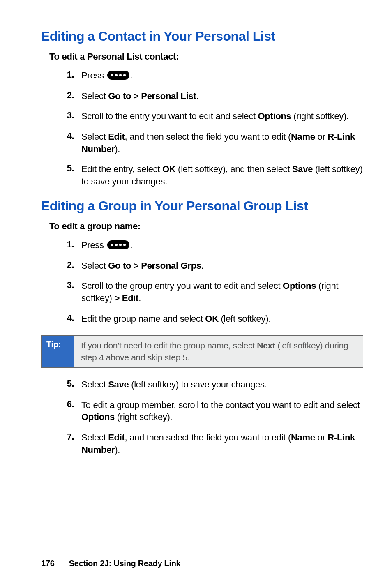  I want to click on tip-callout: Tip: If you don't need to edit the group…, so click(202, 352).